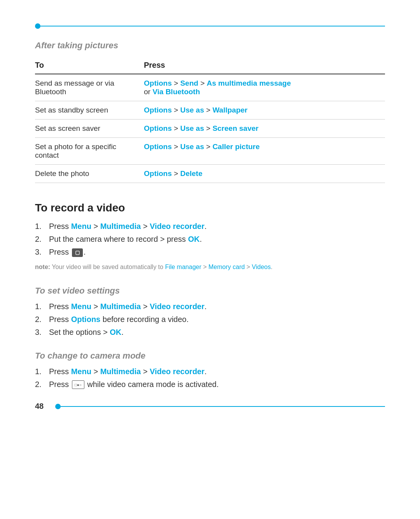 This screenshot has width=420, height=519. I want to click on record-video-heading: To record a video, so click(210, 208).